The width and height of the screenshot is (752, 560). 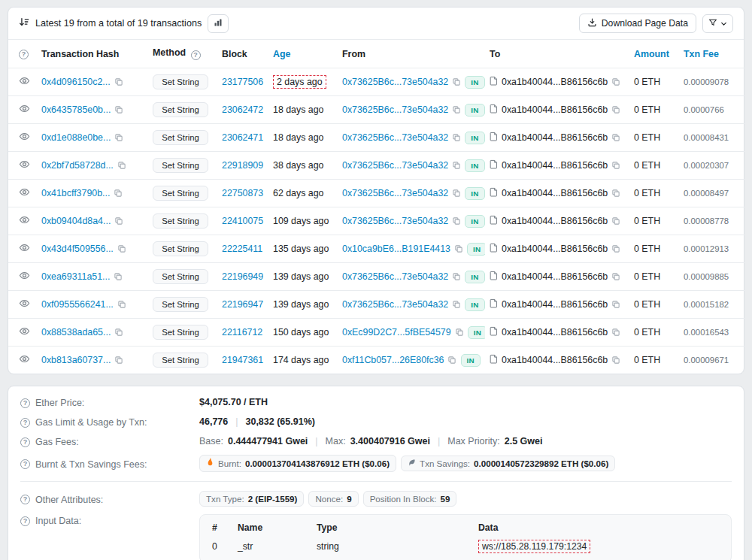 I want to click on transaction-hash-link: 0x41bcff3790b..., so click(x=75, y=193).